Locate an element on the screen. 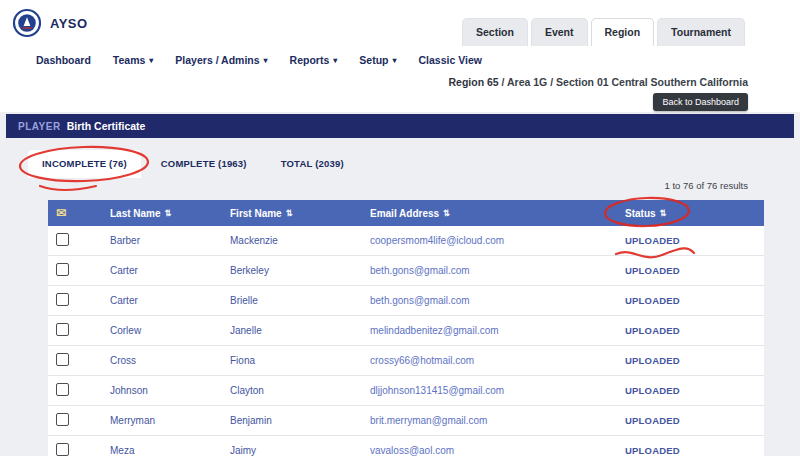 The height and width of the screenshot is (456, 800). nav-item-label: Players / Admins is located at coordinates (217, 60).